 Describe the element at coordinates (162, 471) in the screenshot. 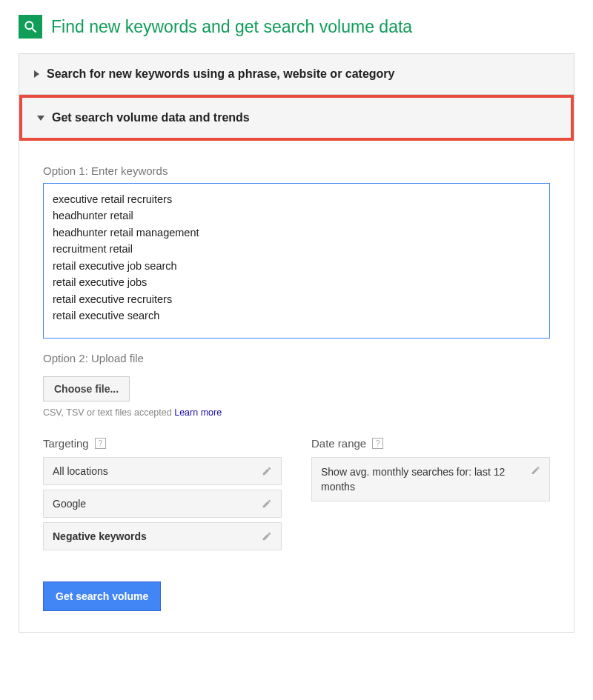

I see `targeting-locations: All locations` at that location.